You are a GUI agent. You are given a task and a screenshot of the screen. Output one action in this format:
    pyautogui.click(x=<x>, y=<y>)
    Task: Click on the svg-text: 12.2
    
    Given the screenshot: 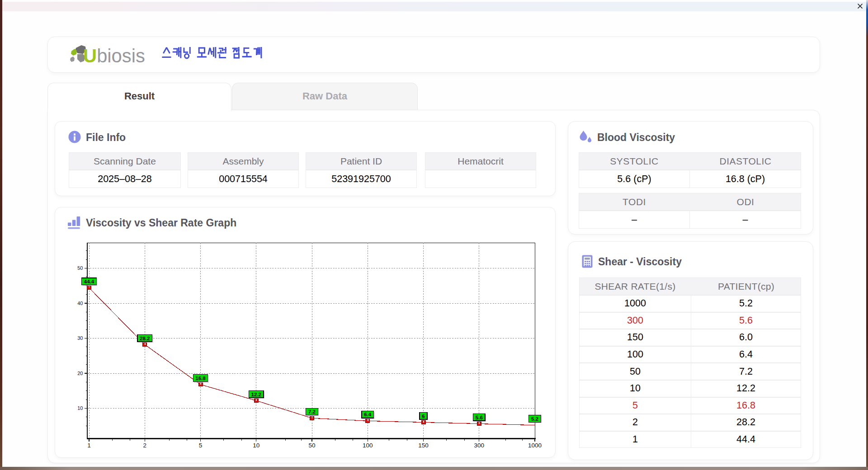 What is the action you would take?
    pyautogui.click(x=256, y=395)
    